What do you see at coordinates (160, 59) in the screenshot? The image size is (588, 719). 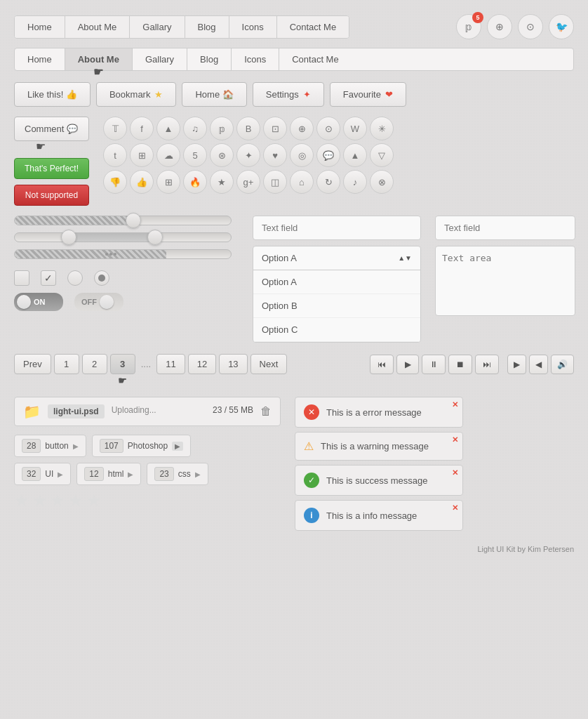 I see `nav-tab-gallary-2: Gallary` at bounding box center [160, 59].